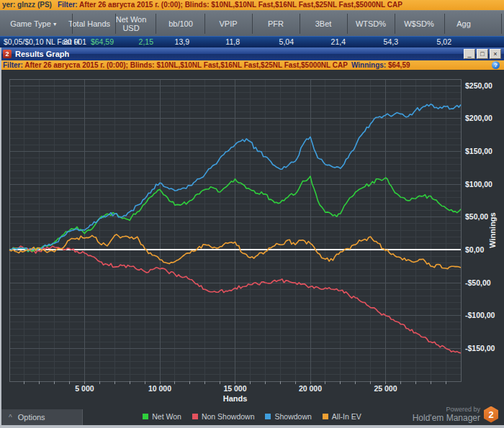 The height and width of the screenshot is (428, 504). What do you see at coordinates (233, 42) in the screenshot?
I see `stat-cell-pfr: 11,8` at bounding box center [233, 42].